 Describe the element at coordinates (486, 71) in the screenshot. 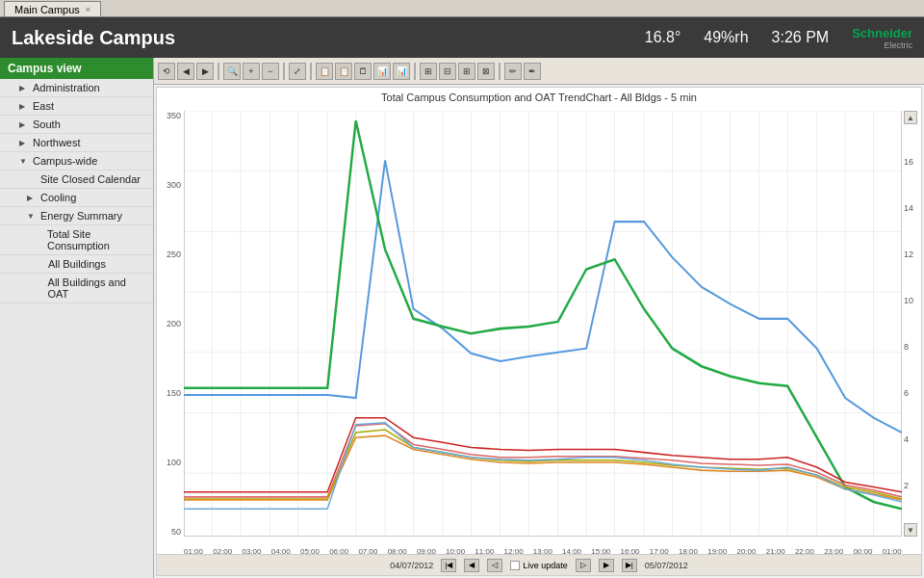

I see `table4-button: ⊠` at that location.